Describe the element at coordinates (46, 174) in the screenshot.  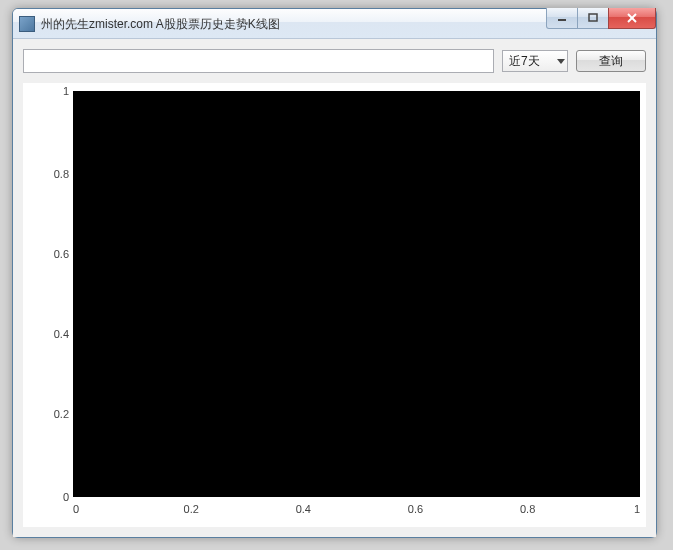
I see `y-tick-label: 0.8` at that location.